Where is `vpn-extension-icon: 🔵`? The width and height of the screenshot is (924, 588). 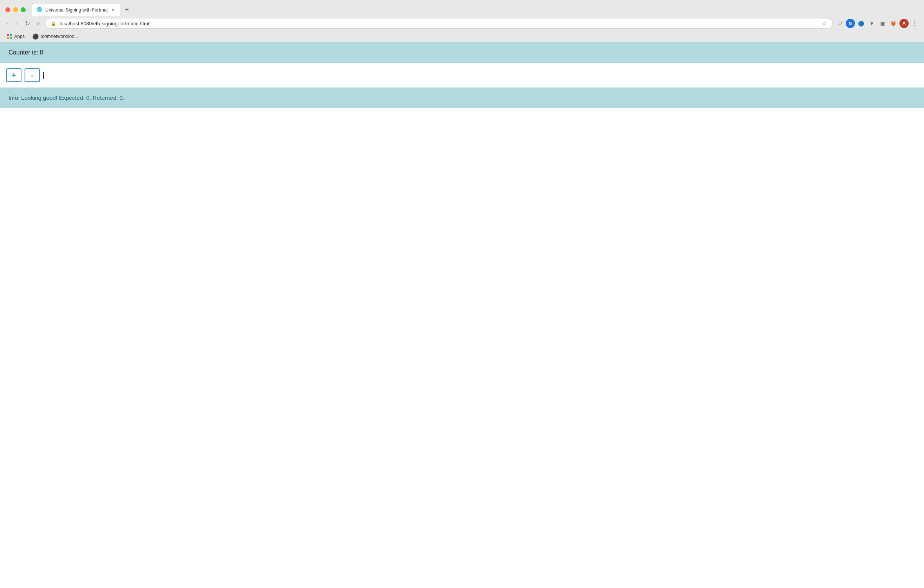 vpn-extension-icon: 🔵 is located at coordinates (861, 23).